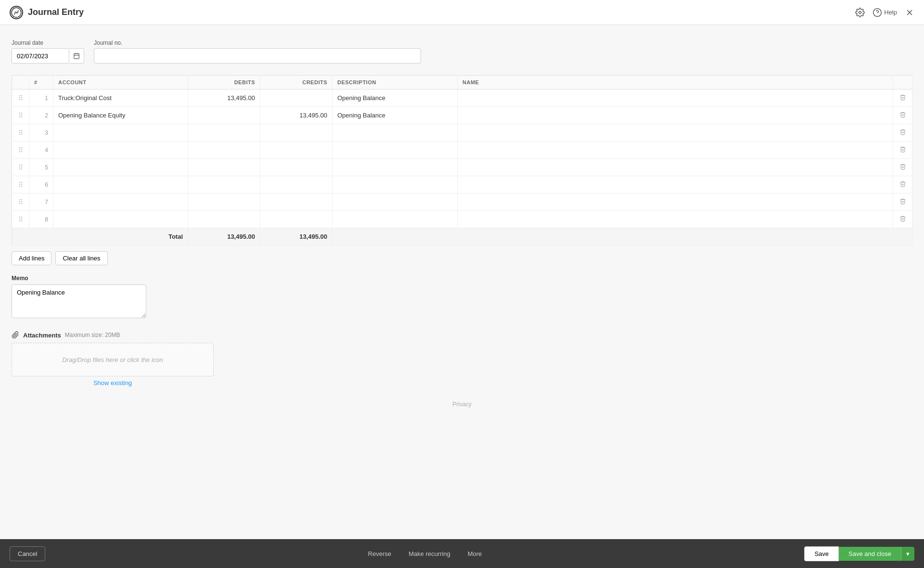  Describe the element at coordinates (257, 56) in the screenshot. I see `journal-no-input` at that location.